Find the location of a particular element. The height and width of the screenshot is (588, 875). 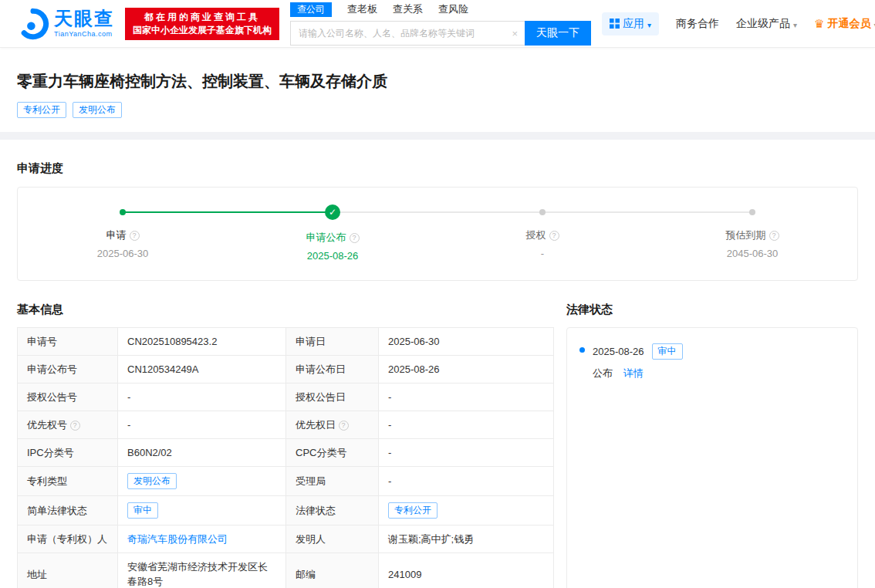

legal-status-date: 2025-08-26 is located at coordinates (619, 352).